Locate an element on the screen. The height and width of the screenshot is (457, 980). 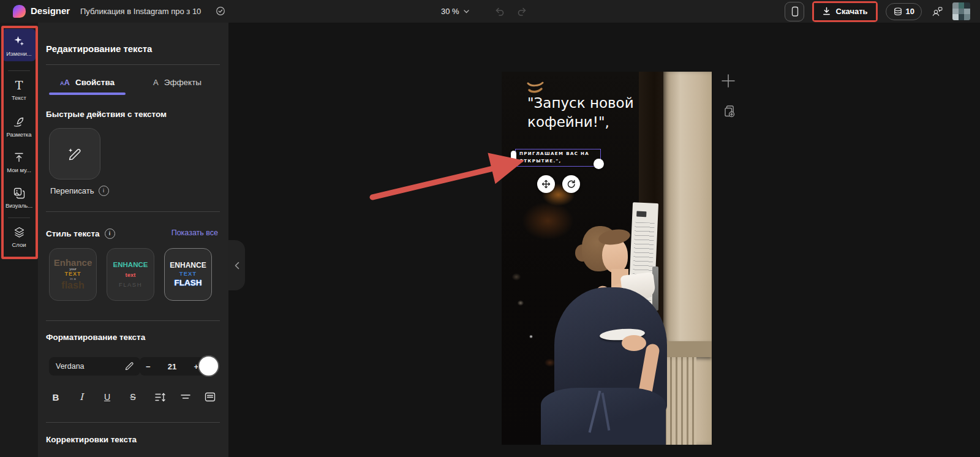
style-card-1: Enhance your TEXT in a flash is located at coordinates (73, 274).